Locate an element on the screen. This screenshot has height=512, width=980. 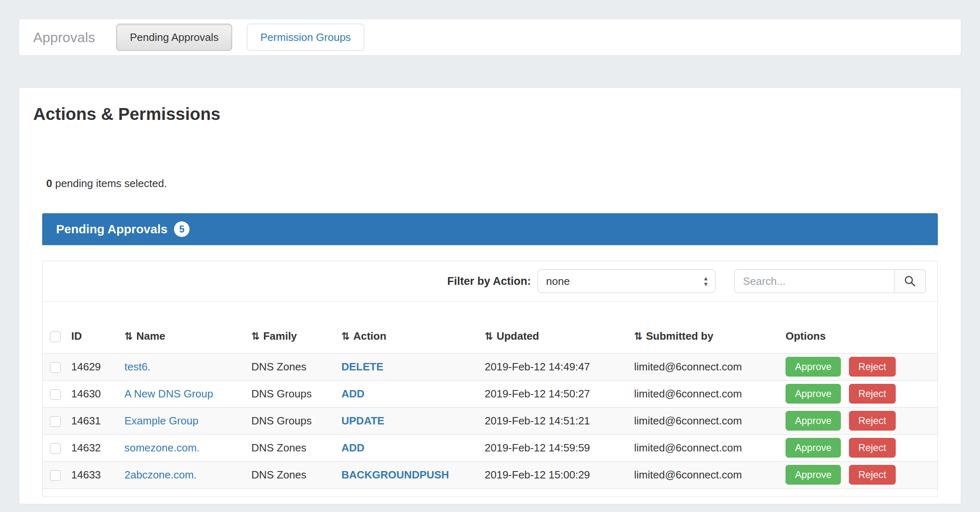
row-name-link: A New DNS Group is located at coordinates (169, 394).